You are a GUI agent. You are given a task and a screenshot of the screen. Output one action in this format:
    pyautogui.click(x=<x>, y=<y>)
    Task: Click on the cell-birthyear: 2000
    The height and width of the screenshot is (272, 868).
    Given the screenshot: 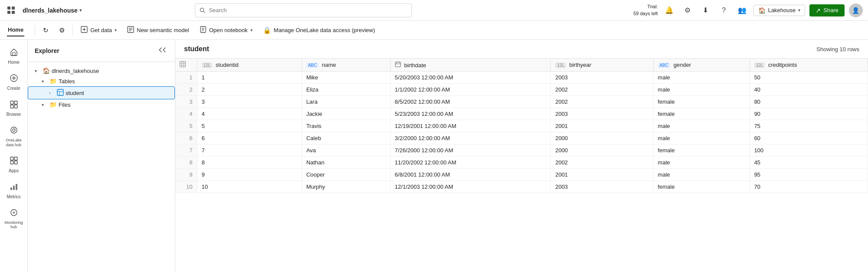 What is the action you would take?
    pyautogui.click(x=602, y=138)
    